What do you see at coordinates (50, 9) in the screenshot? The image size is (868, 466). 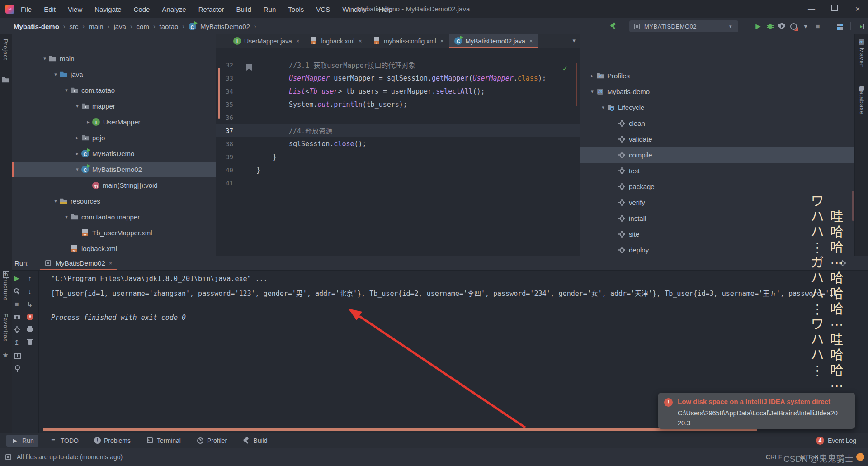 I see `menu-edit: Edit` at bounding box center [50, 9].